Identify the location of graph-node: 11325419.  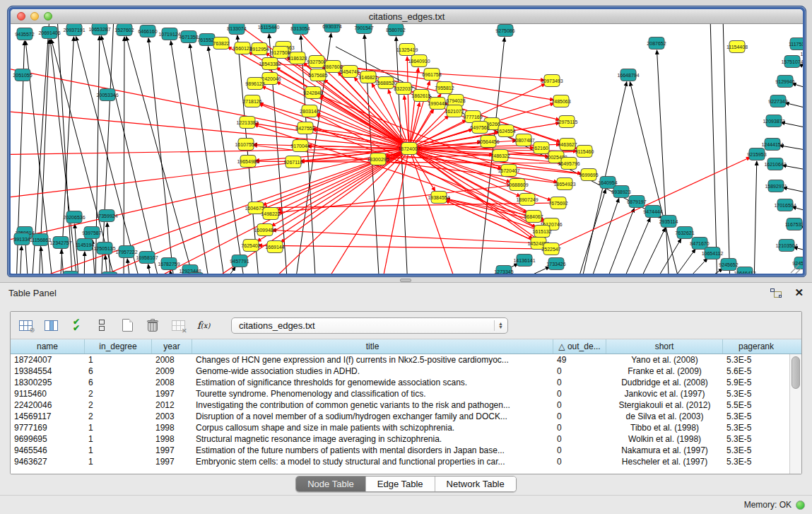
(407, 49).